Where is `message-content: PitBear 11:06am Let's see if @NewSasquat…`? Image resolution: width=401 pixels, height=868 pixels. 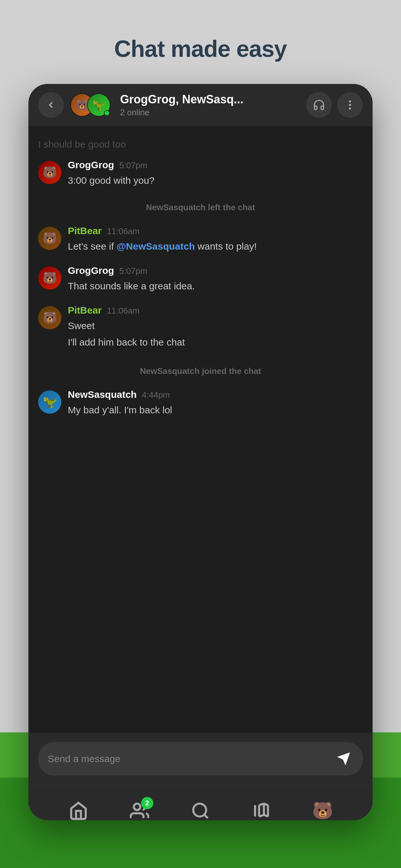 message-content: PitBear 11:06am Let's see if @NewSasquat… is located at coordinates (215, 239).